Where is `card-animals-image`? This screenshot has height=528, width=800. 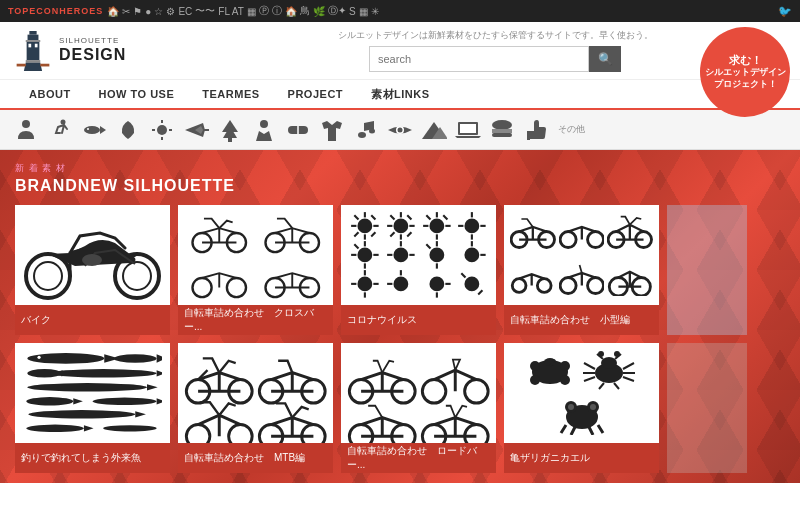 card-animals-image is located at coordinates (582, 393).